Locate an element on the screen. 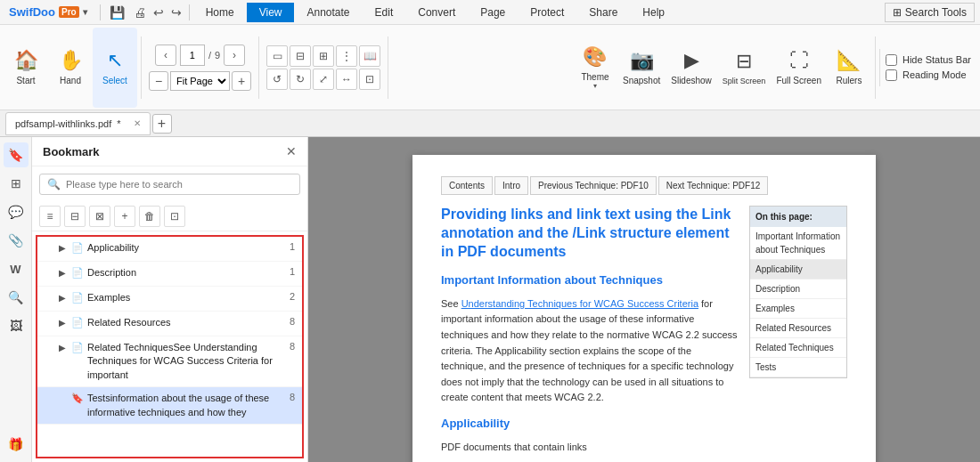 Image resolution: width=980 pixels, height=462 pixels. split-screen-label: Split Screen is located at coordinates (745, 81).